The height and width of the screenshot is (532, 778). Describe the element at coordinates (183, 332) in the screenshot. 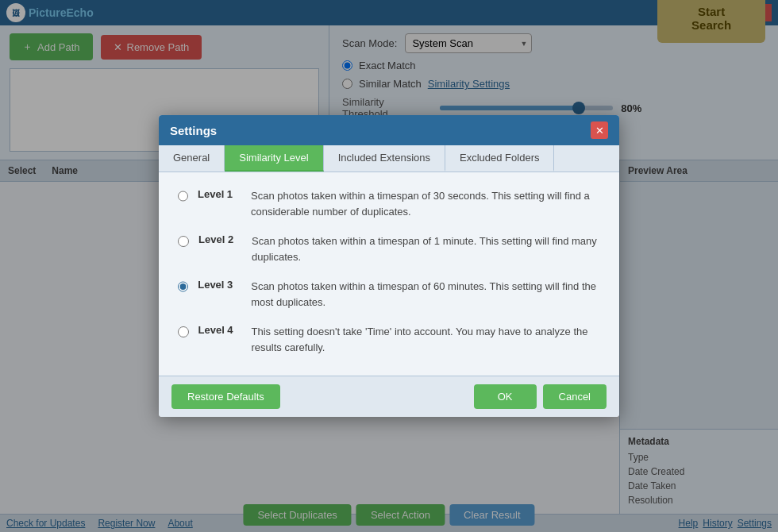

I see `level4-radio` at that location.